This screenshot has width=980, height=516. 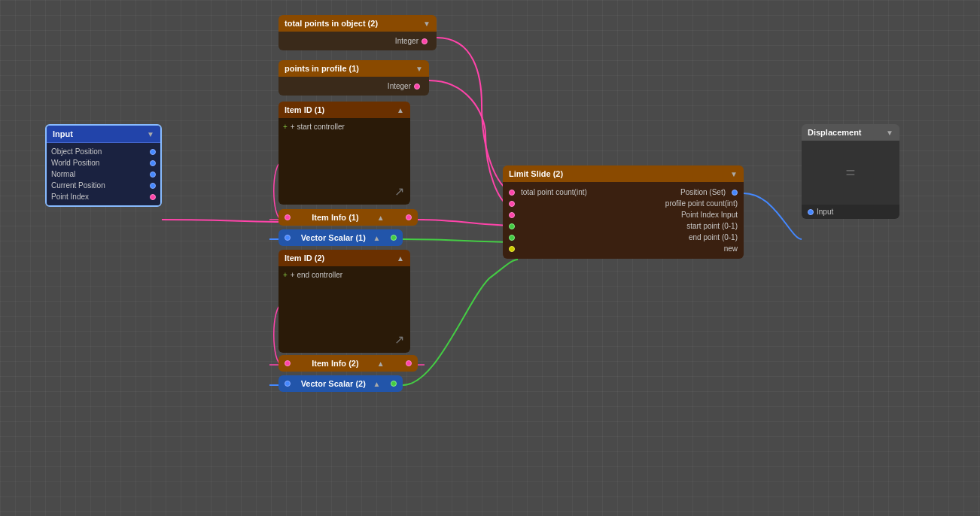 What do you see at coordinates (153, 186) in the screenshot?
I see `current-position-port` at bounding box center [153, 186].